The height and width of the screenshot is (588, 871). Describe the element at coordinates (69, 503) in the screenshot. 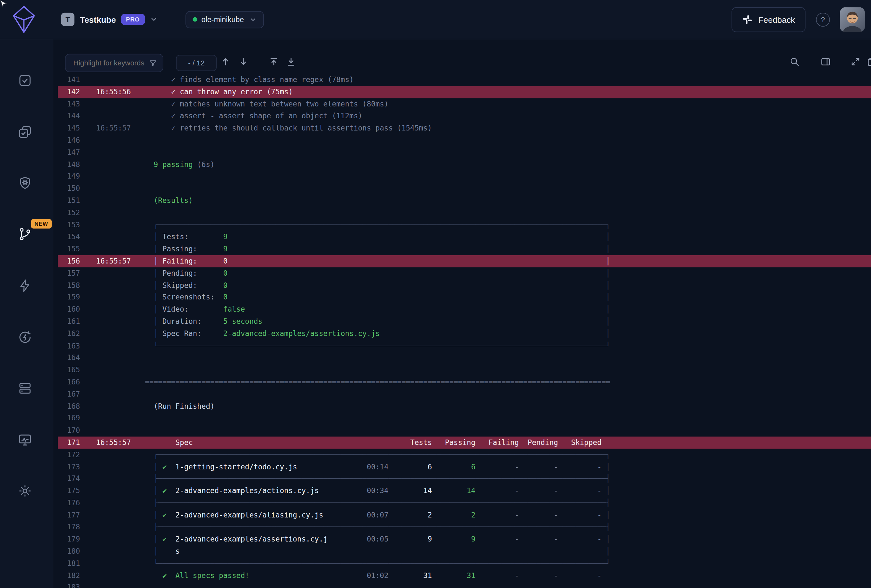

I see `line-number: 176` at that location.